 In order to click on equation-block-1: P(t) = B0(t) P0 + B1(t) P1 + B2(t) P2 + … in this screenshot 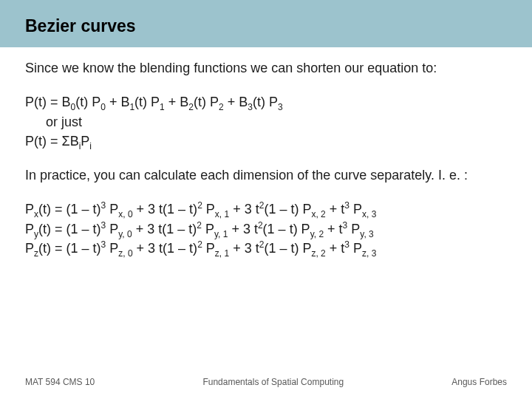, I will do `click(266, 121)`.